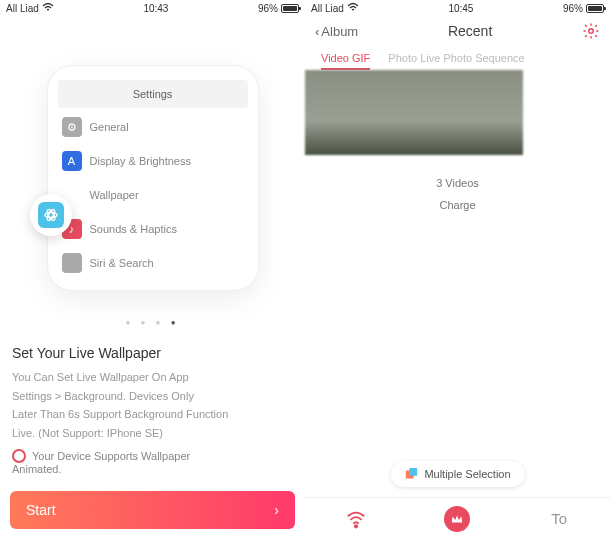 Image resolution: width=610 pixels, height=539 pixels. Describe the element at coordinates (152, 510) in the screenshot. I see `start-button: Start ›` at that location.